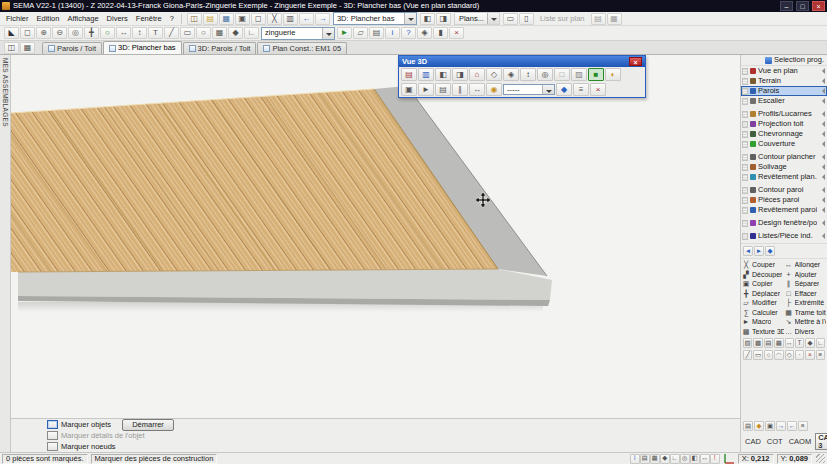  Describe the element at coordinates (494, 74) in the screenshot. I see `perspective-icon: ◇` at that location.